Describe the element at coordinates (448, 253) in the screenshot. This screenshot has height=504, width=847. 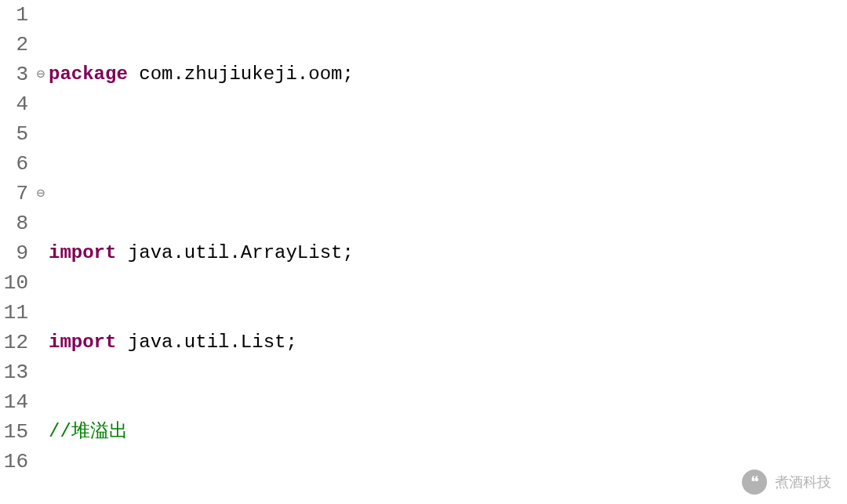
I see `code-line: import java.util.ArrayList;` at that location.